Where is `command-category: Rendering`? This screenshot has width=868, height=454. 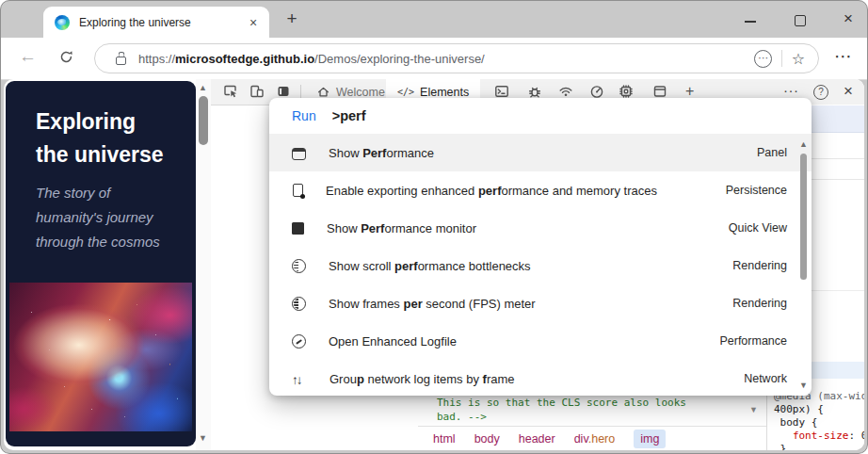 command-category: Rendering is located at coordinates (760, 303).